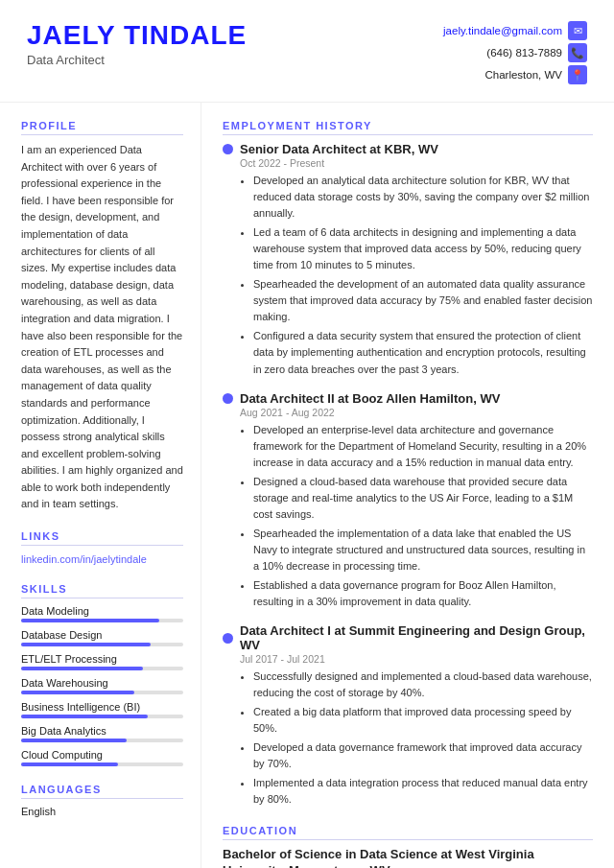 The image size is (614, 868). I want to click on phone-text: (646) 813-7889, so click(524, 53).